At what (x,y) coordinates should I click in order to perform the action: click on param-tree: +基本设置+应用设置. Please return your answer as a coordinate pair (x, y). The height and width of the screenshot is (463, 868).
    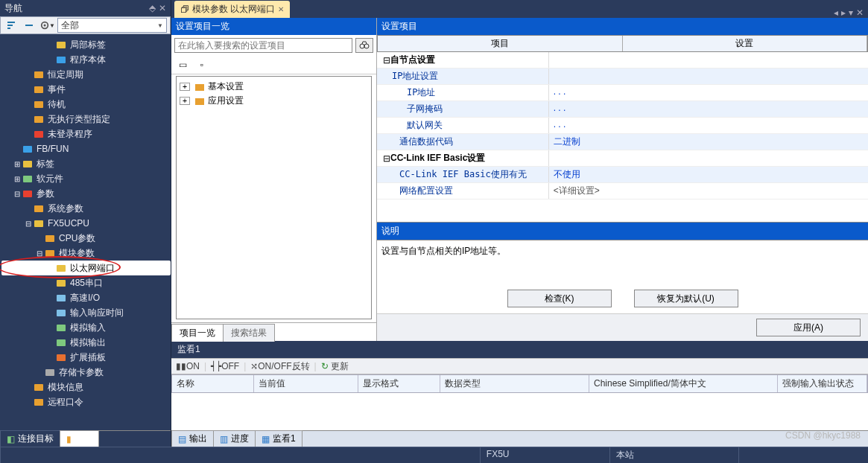
    Looking at the image, I should click on (274, 198).